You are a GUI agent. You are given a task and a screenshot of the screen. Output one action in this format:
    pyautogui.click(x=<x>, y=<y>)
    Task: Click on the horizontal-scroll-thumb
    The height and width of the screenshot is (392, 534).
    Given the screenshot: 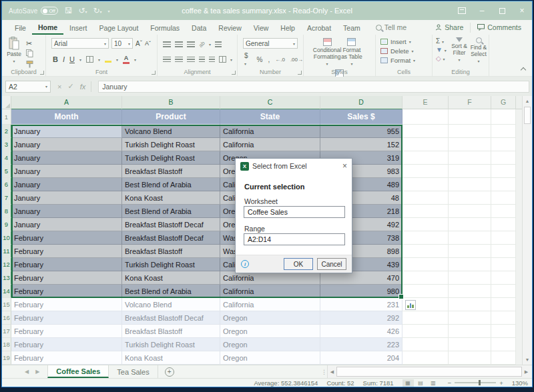 What is the action you would take?
    pyautogui.click(x=429, y=372)
    